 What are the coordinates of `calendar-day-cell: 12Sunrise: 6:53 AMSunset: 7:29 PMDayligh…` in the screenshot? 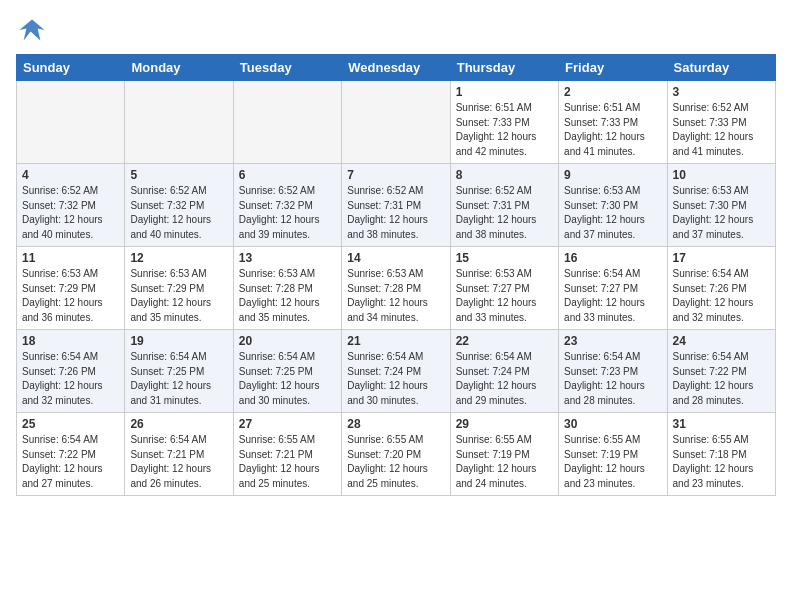 It's located at (179, 288).